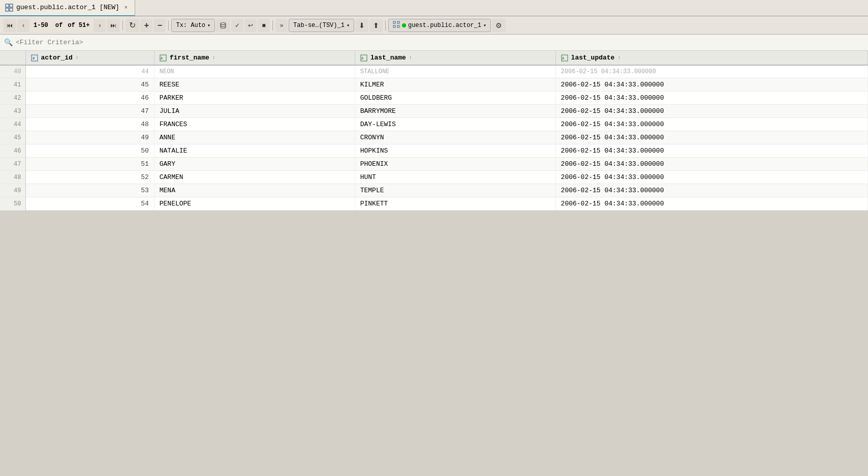  What do you see at coordinates (89, 204) in the screenshot?
I see `actor-id-cell: 54` at bounding box center [89, 204].